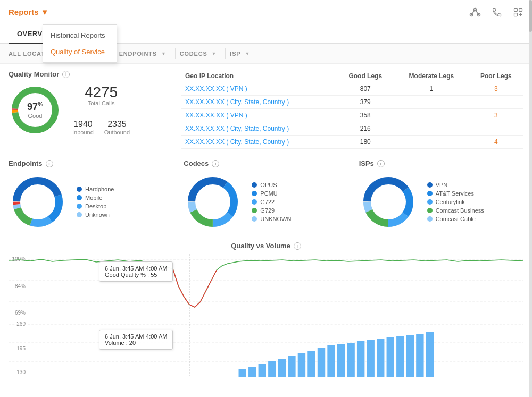 This screenshot has height=397, width=532. I want to click on scrollbar-thumb, so click(530, 16).